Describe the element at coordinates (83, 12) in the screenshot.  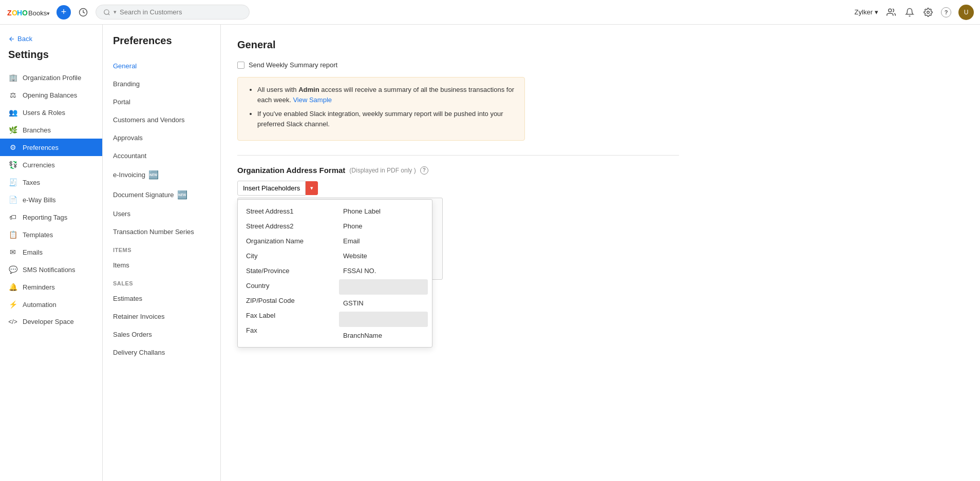
I see `history-button` at that location.